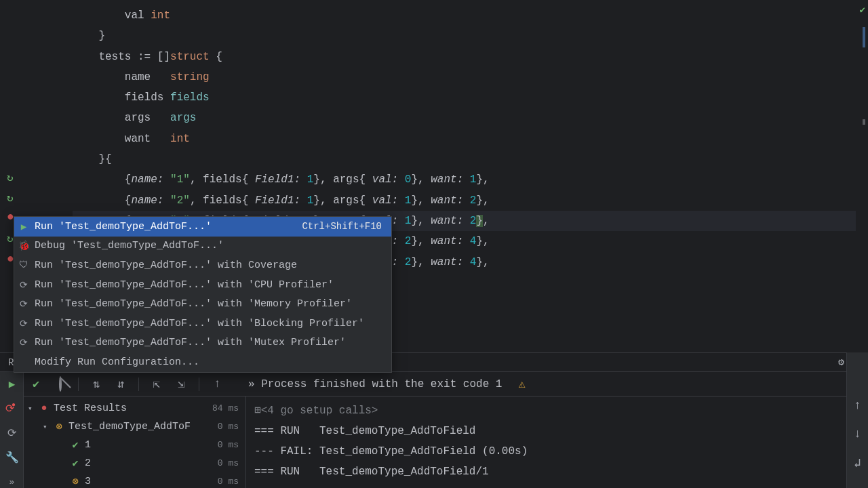 Image resolution: width=868 pixels, height=488 pixels. What do you see at coordinates (12, 433) in the screenshot?
I see `toggle-auto-icon: ⟳` at bounding box center [12, 433].